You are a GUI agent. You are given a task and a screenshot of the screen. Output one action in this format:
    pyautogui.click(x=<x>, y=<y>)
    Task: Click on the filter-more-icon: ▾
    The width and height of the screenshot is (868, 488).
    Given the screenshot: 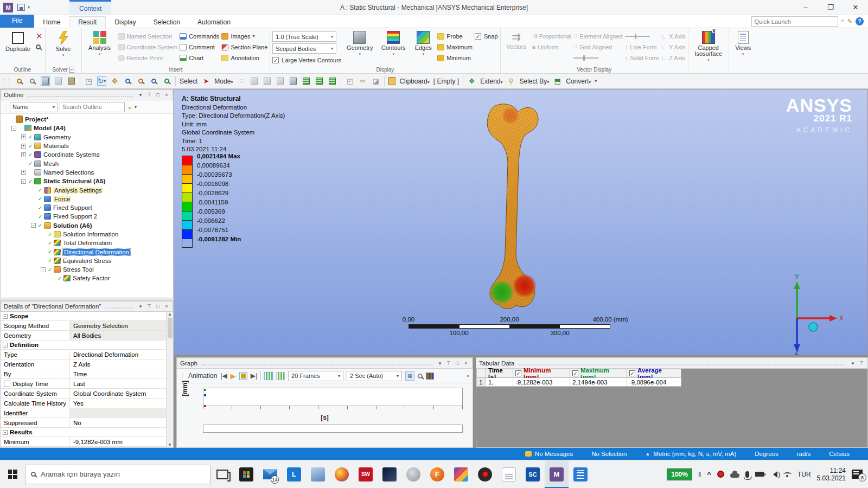 What is the action you would take?
    pyautogui.click(x=136, y=107)
    